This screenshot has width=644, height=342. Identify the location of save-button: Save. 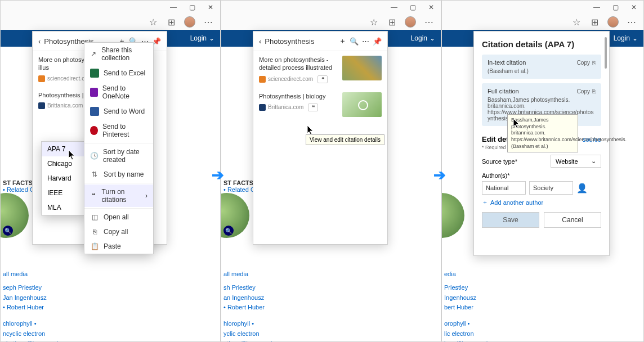
(511, 220).